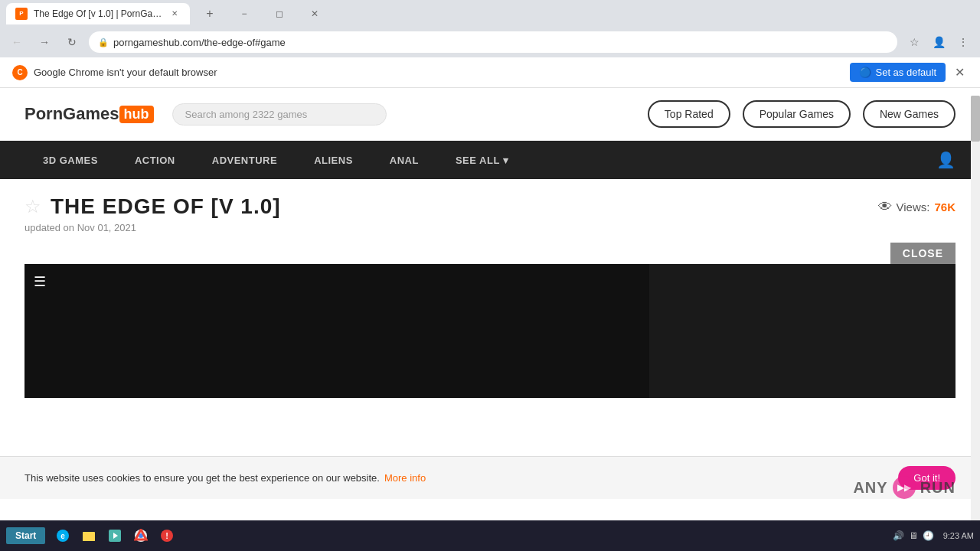 Image resolution: width=980 pixels, height=551 pixels. Describe the element at coordinates (167, 536) in the screenshot. I see `taskbar-security-icon: !` at that location.